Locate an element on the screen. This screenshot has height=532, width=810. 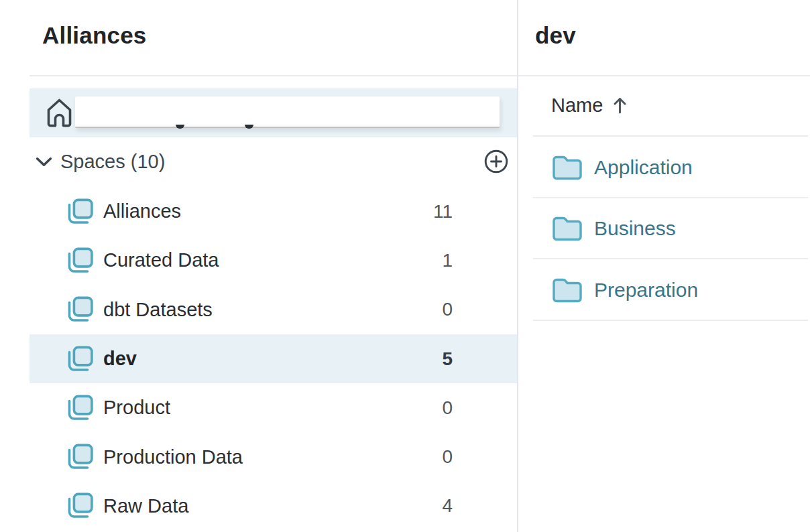
space-item-label: Raw Data is located at coordinates (146, 507).